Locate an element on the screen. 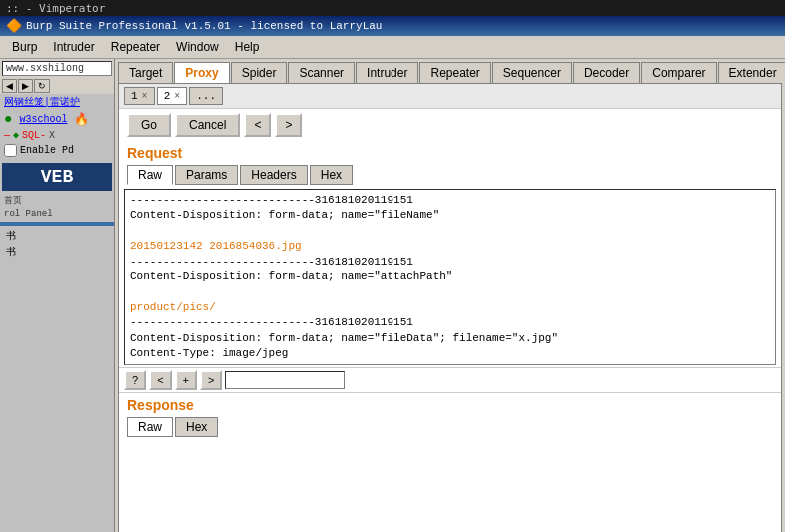 Image resolution: width=785 pixels, height=532 pixels. subtab-dots: ... is located at coordinates (206, 96).